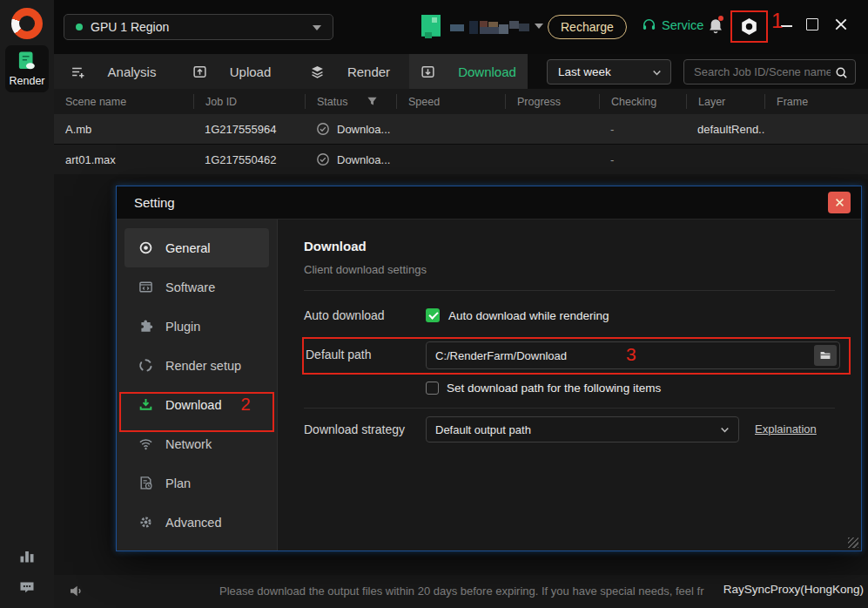 The width and height of the screenshot is (868, 608). Describe the element at coordinates (130, 27) in the screenshot. I see `region-selector-value: GPU 1 Region` at that location.